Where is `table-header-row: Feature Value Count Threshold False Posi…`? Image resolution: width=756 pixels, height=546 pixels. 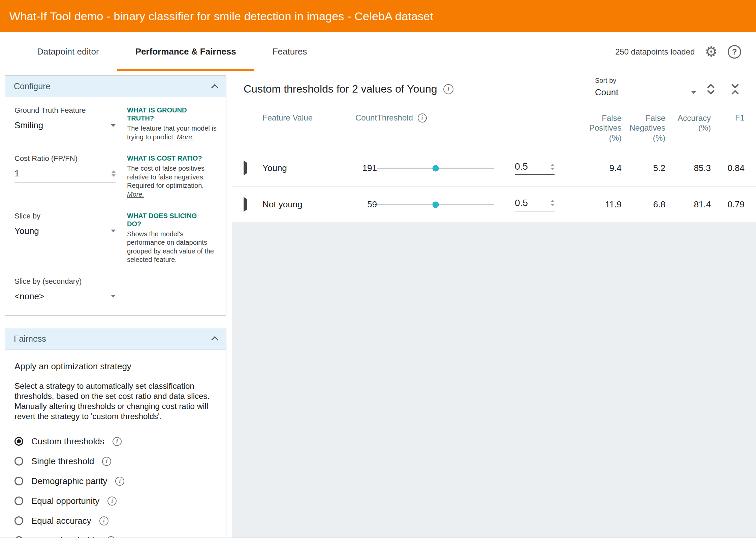
table-header-row: Feature Value Count Threshold False Posi… is located at coordinates (494, 129).